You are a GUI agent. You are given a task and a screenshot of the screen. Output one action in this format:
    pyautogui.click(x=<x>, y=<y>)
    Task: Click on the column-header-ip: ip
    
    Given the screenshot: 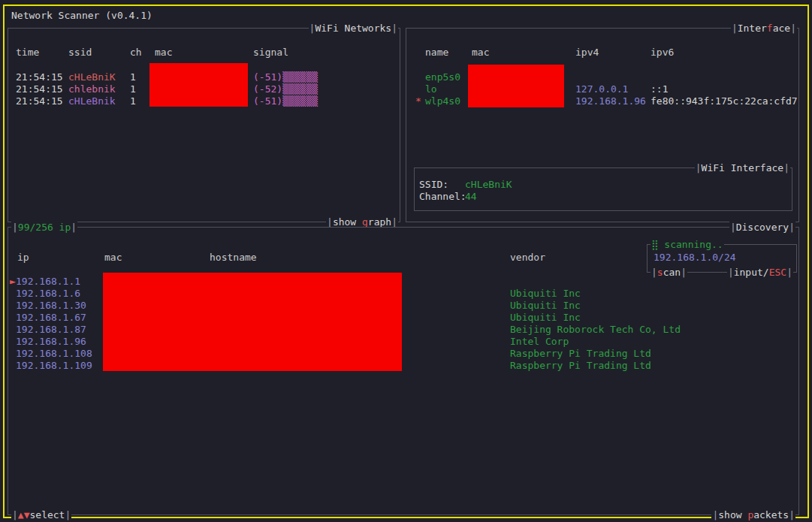 What is the action you would take?
    pyautogui.click(x=23, y=258)
    